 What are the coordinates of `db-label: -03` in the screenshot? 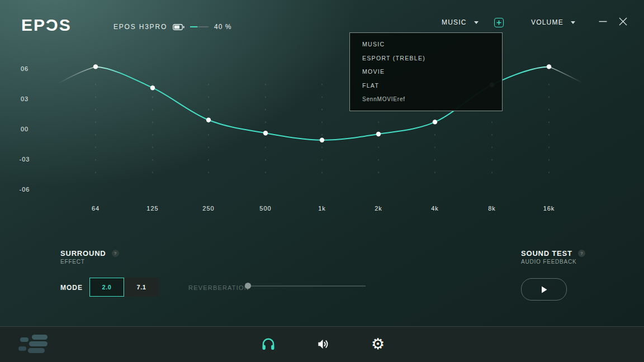 It's located at (25, 159).